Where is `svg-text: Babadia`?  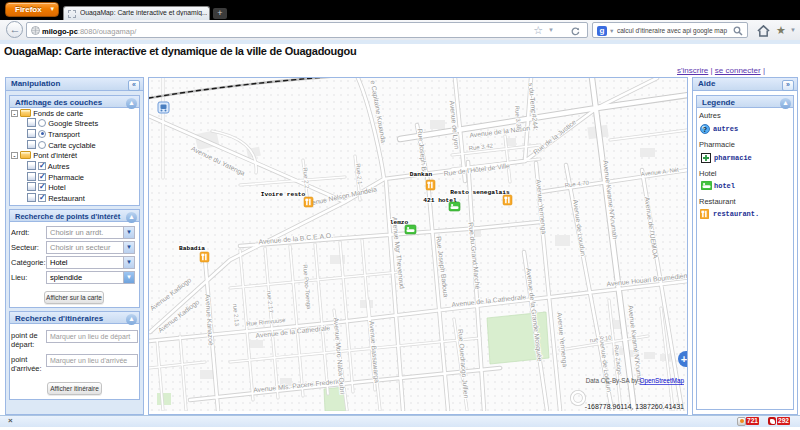 svg-text: Babadia is located at coordinates (192, 248).